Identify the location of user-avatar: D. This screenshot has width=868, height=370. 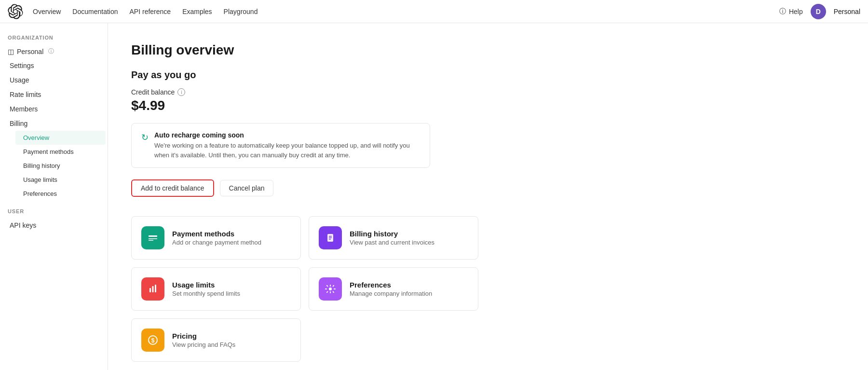
(818, 12).